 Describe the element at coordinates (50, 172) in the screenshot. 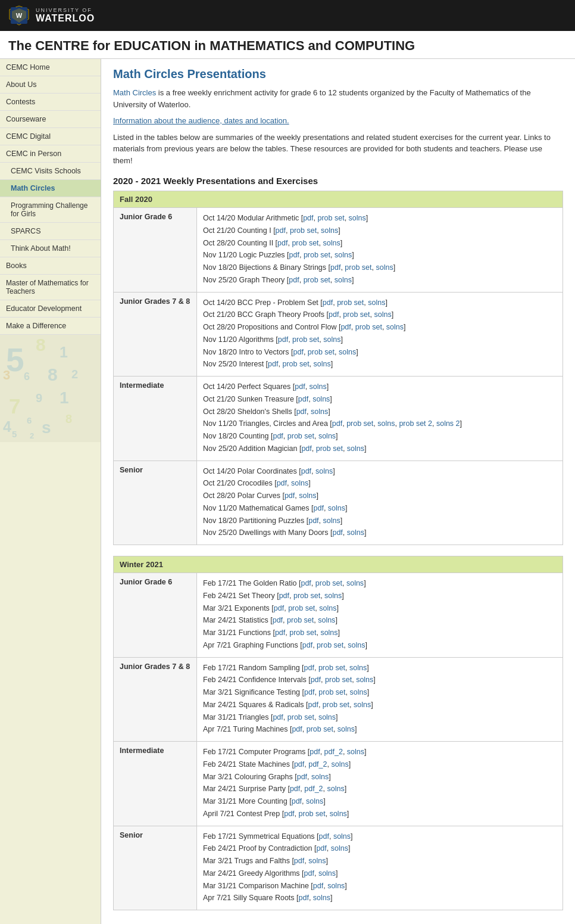

I see `sidebar-item-cemc-visits-schools: CEMC Visits Schools` at that location.